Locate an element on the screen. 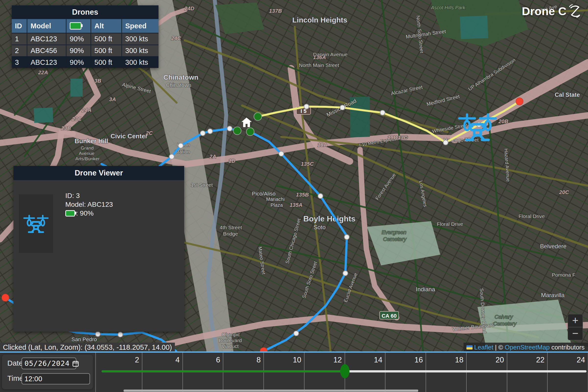 This screenshot has height=392, width=588. map-label: 22A is located at coordinates (43, 72).